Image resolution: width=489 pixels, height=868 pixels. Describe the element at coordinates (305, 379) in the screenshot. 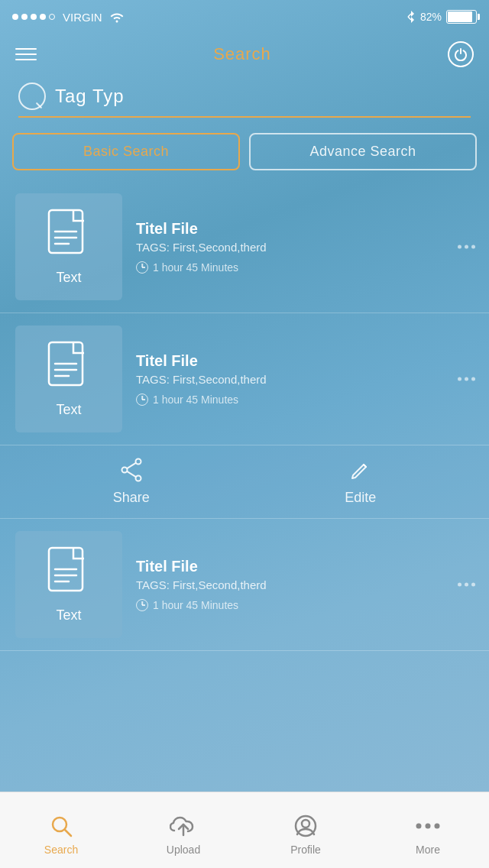

I see `file-info-2: Titel File TAGS: First,Second,therd 1 ho…` at that location.